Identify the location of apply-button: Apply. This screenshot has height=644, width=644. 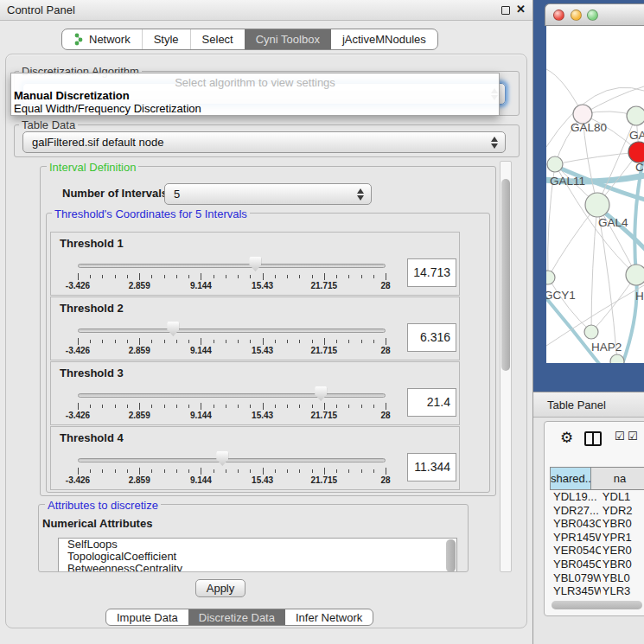
(220, 588).